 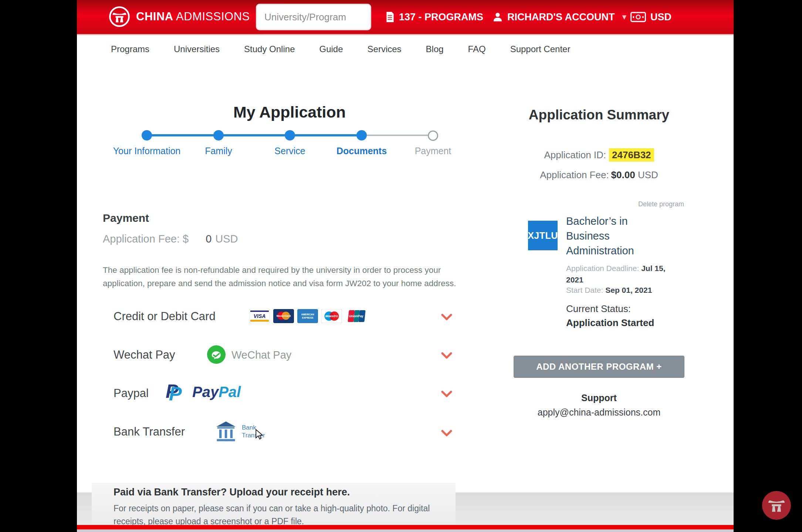 What do you see at coordinates (147, 135) in the screenshot?
I see `step-dot-your-information` at bounding box center [147, 135].